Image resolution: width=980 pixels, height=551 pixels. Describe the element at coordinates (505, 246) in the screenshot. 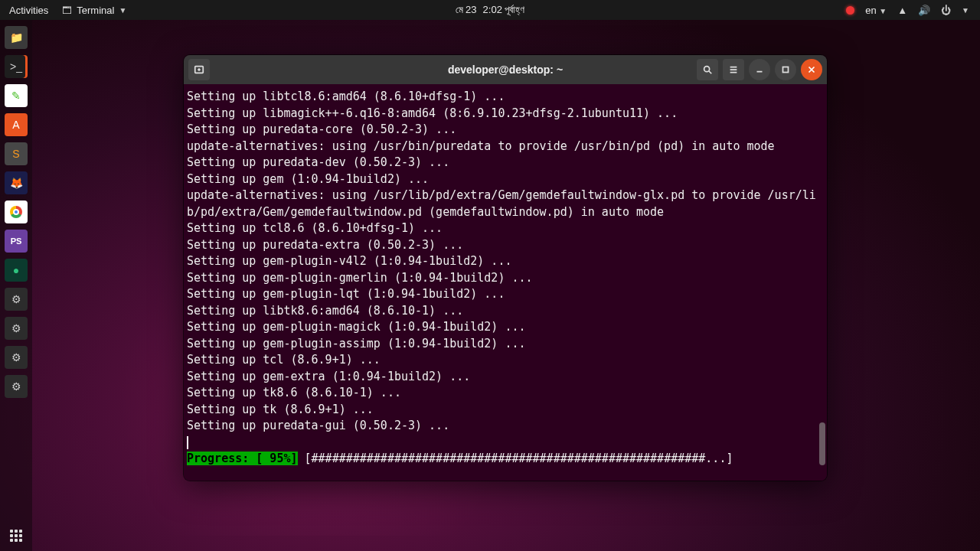

I see `terminal-line: Setting up puredata-extra (0.50.2-3) ...` at that location.